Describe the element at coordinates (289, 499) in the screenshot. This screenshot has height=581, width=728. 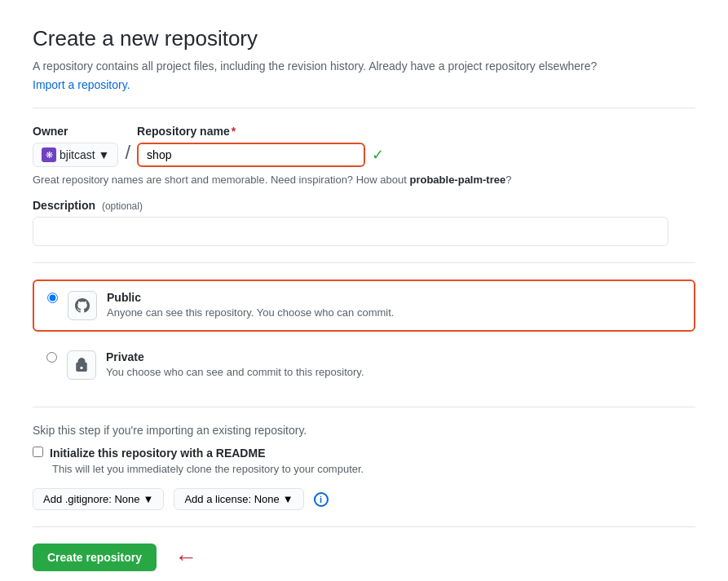
I see `license-chevron-icon: ▼` at that location.